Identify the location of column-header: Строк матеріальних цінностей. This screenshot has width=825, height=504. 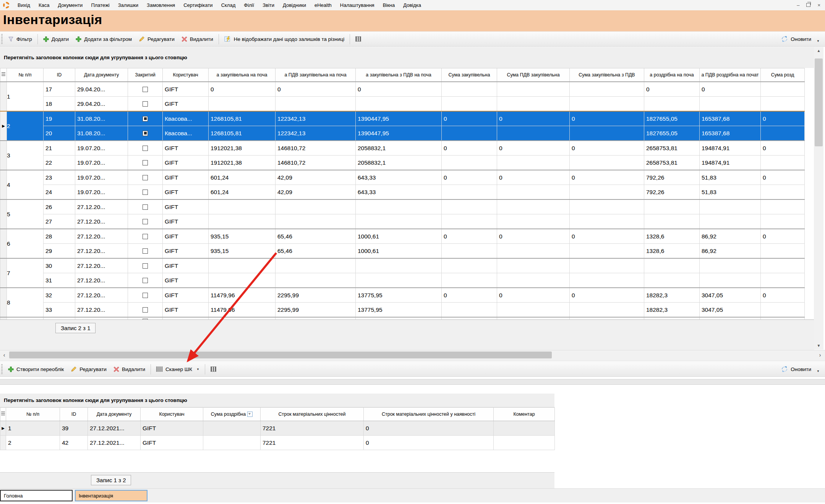
(312, 414).